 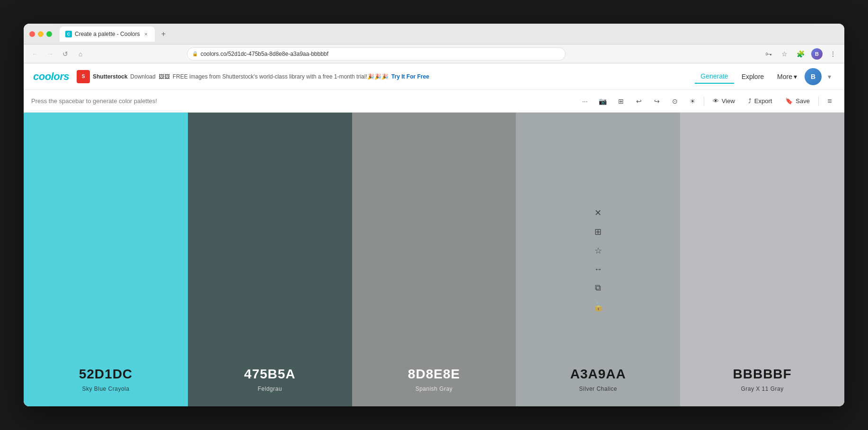 What do you see at coordinates (434, 34) in the screenshot?
I see `title-bar: C Create a palette - Coolors × +` at bounding box center [434, 34].